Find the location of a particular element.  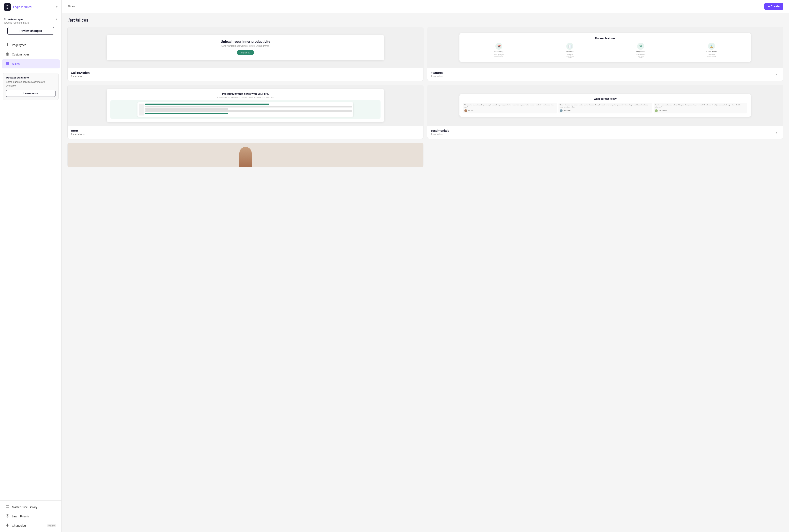

sidebar-item-master-slice-library: Master Slice Library is located at coordinates (31, 507).